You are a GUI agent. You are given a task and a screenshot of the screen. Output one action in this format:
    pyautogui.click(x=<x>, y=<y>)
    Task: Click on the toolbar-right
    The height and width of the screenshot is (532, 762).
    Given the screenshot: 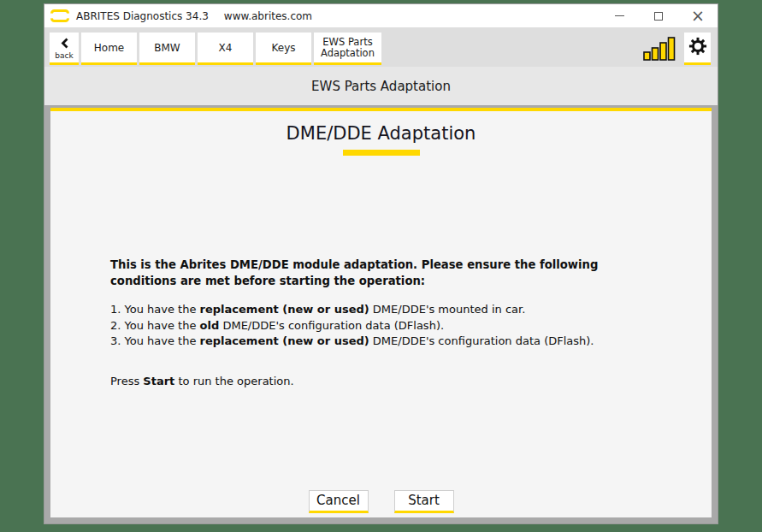 What is the action you would take?
    pyautogui.click(x=677, y=49)
    